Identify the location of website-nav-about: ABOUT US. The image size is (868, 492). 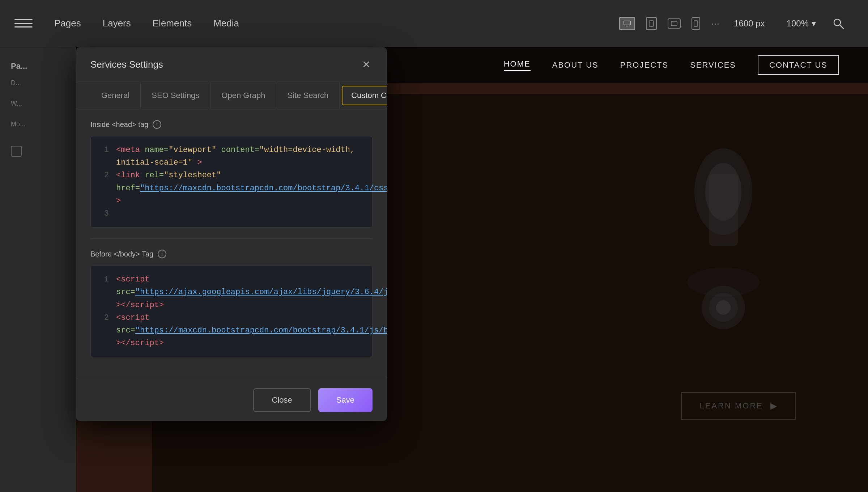
(575, 65).